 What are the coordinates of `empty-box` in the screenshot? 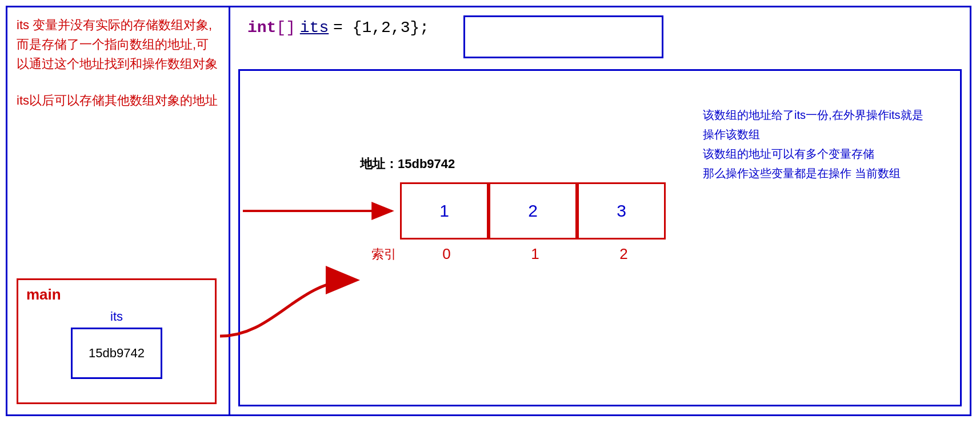 It's located at (563, 37).